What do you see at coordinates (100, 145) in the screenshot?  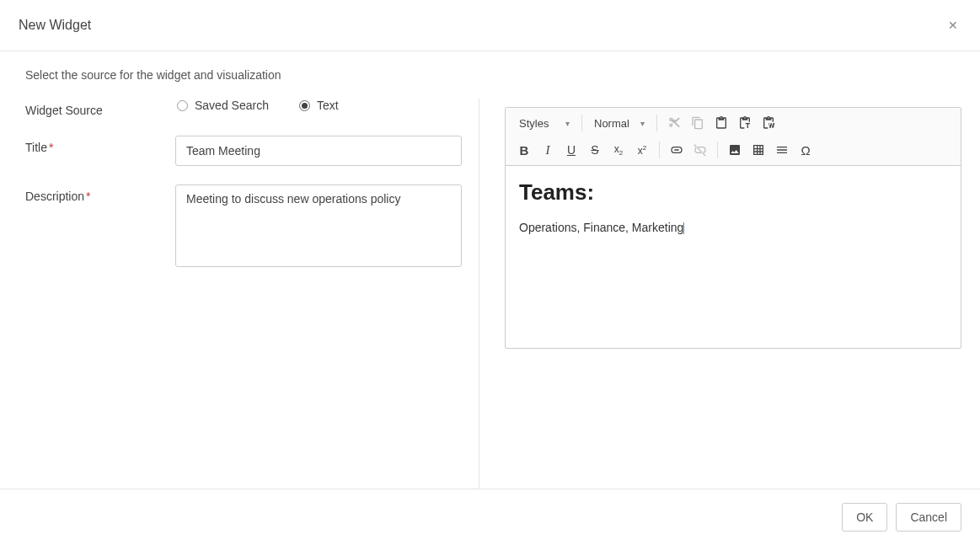 I see `title-label: Title*` at bounding box center [100, 145].